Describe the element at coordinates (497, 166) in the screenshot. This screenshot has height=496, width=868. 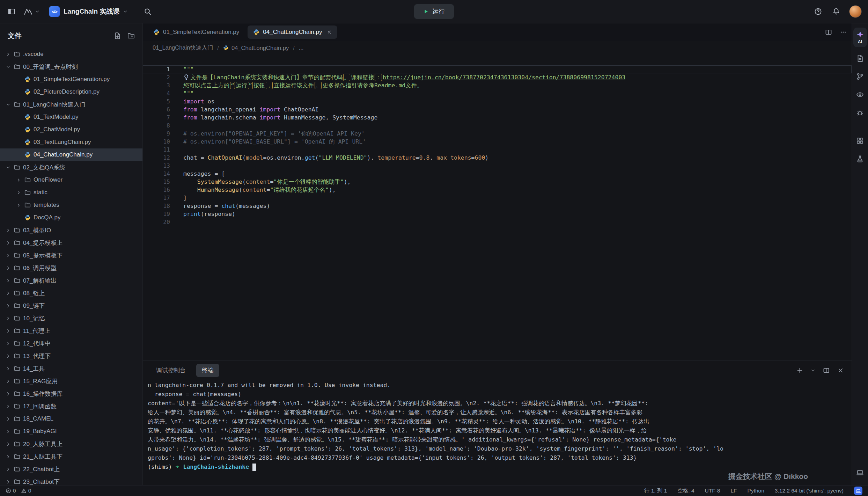
I see `code-line: 13` at that location.